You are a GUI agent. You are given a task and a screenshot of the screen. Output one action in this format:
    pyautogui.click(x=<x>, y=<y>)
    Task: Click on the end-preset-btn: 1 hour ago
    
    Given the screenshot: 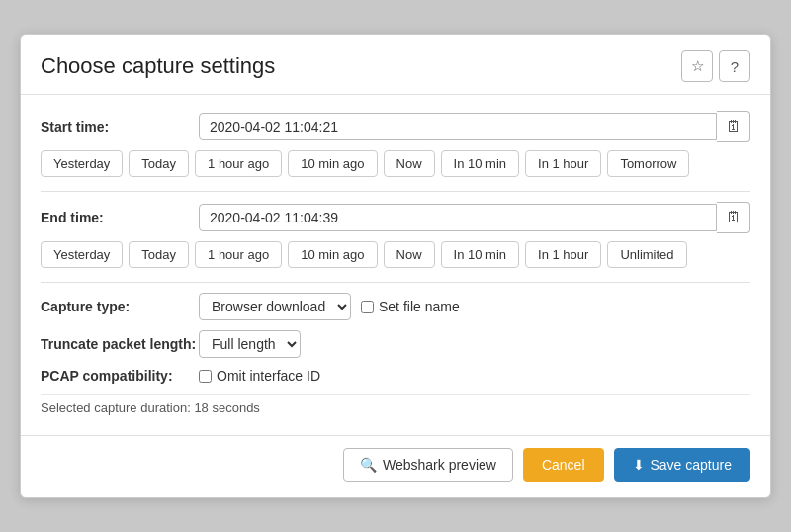 What is the action you would take?
    pyautogui.click(x=238, y=255)
    